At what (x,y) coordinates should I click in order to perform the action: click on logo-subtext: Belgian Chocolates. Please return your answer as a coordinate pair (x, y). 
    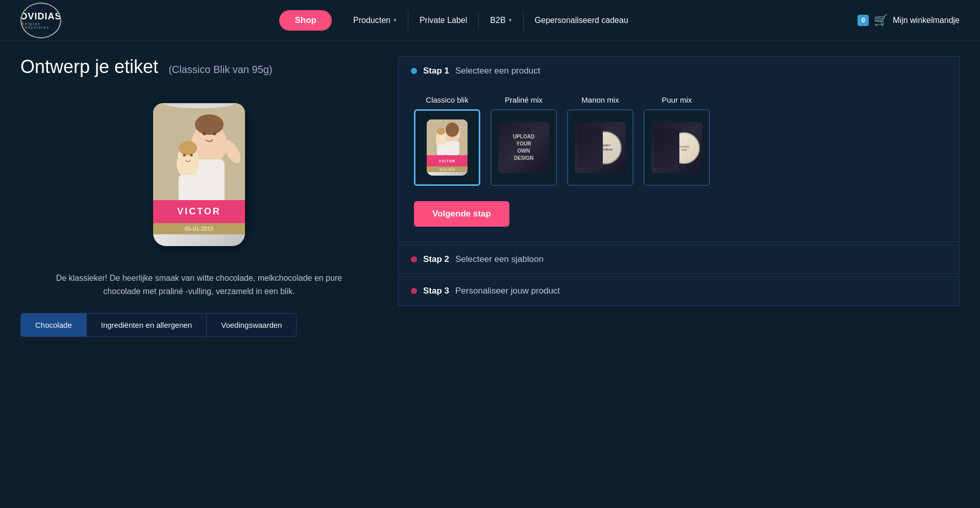
    Looking at the image, I should click on (41, 26).